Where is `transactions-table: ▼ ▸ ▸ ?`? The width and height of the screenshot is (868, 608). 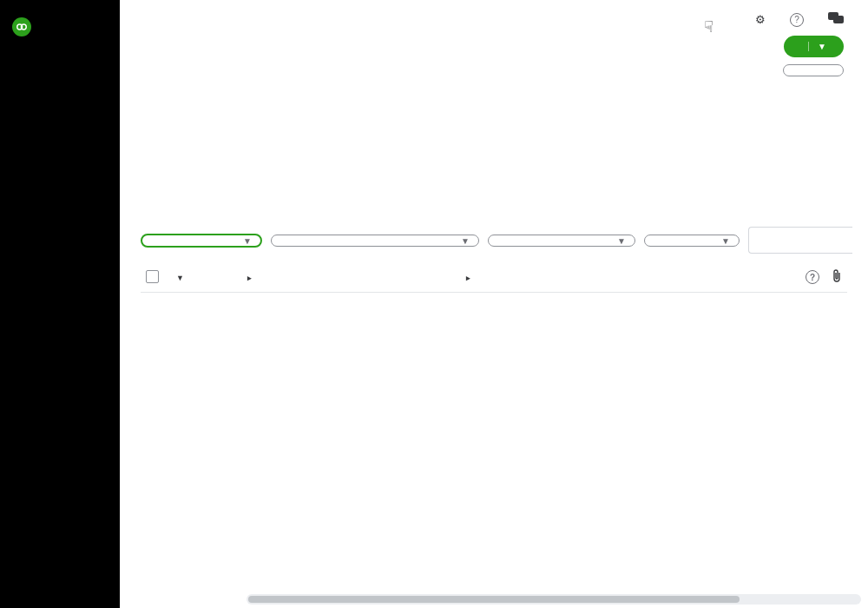 transactions-table: ▼ ▸ ▸ ? is located at coordinates (494, 278).